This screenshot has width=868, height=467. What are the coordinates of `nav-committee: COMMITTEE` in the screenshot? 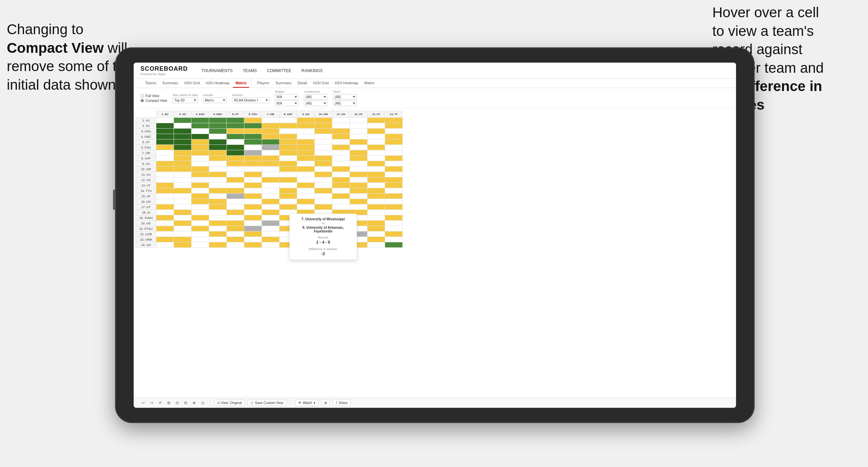 It's located at (279, 71).